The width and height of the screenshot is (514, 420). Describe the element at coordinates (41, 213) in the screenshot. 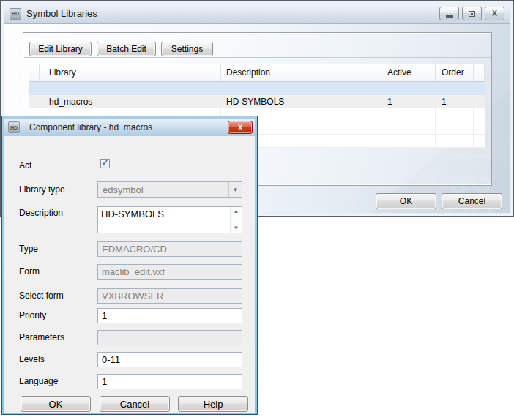

I see `description-label: Description` at that location.